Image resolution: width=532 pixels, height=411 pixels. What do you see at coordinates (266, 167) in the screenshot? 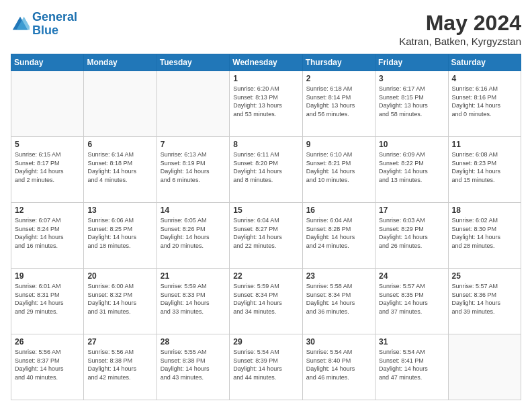
I see `day-info: Sunrise: 6:11 AMSunset: 8:20 PMDaylight:…` at bounding box center [266, 167].